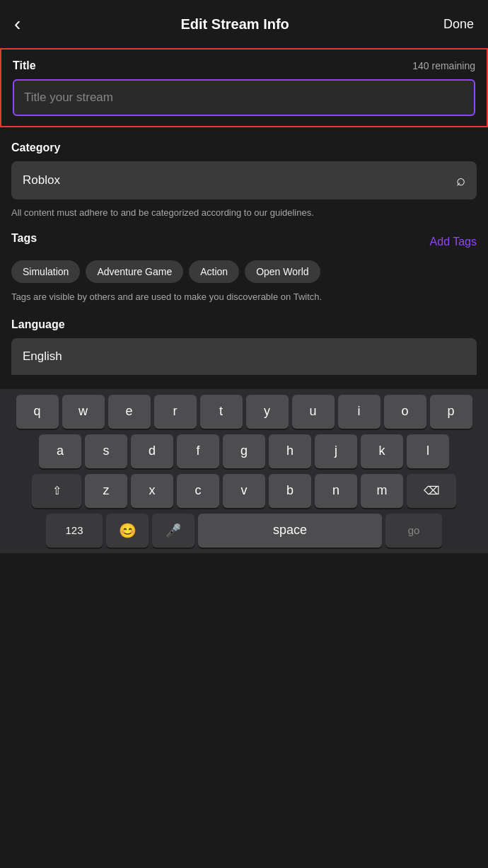  I want to click on key-n: n, so click(336, 491).